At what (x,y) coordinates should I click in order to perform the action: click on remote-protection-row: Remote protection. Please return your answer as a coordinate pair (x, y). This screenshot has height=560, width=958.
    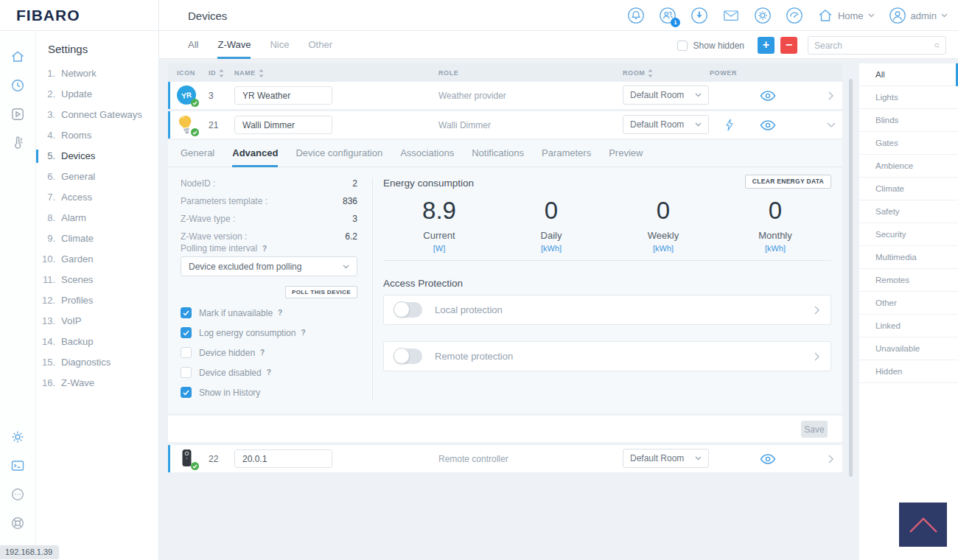
    Looking at the image, I should click on (607, 357).